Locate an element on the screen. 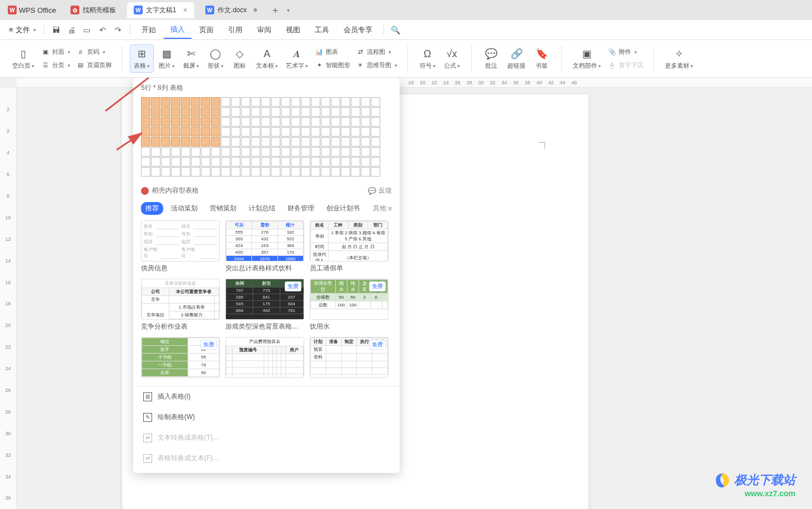  break-icon: ☰ is located at coordinates (46, 65).